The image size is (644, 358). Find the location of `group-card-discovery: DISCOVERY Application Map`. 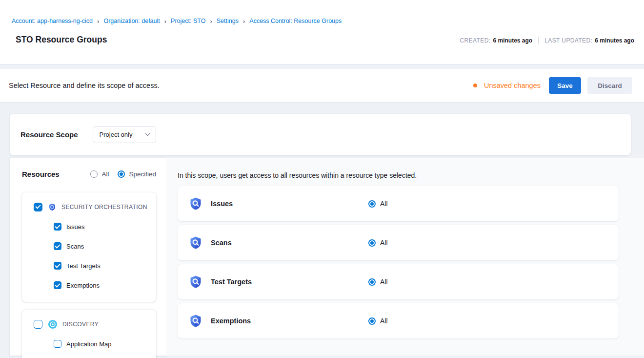

group-card-discovery: DISCOVERY Application Map is located at coordinates (89, 334).